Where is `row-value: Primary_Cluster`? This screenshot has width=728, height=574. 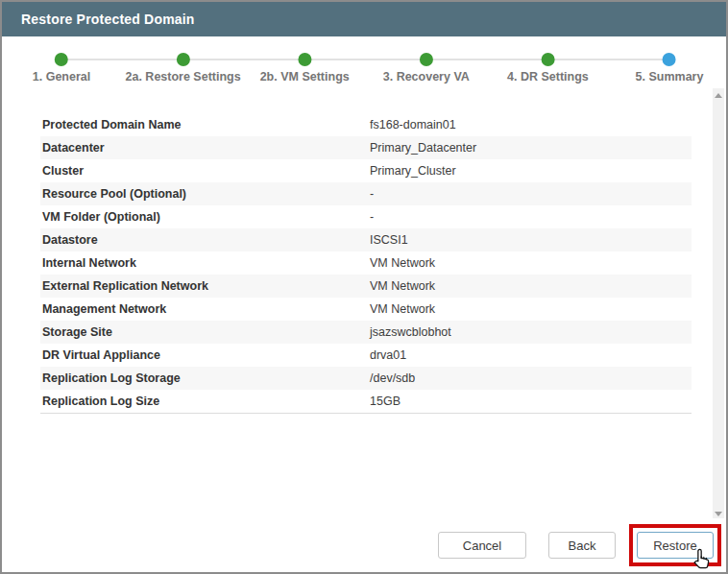
row-value: Primary_Cluster is located at coordinates (530, 171).